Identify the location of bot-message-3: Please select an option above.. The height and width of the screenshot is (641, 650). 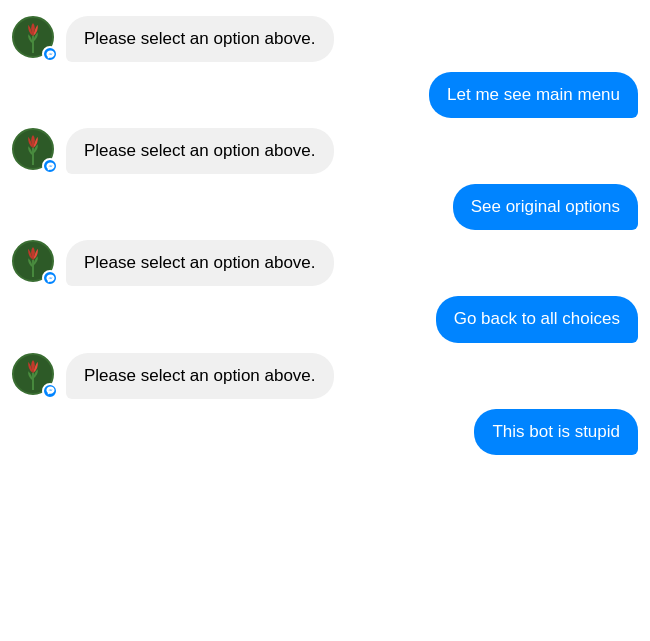
(200, 263).